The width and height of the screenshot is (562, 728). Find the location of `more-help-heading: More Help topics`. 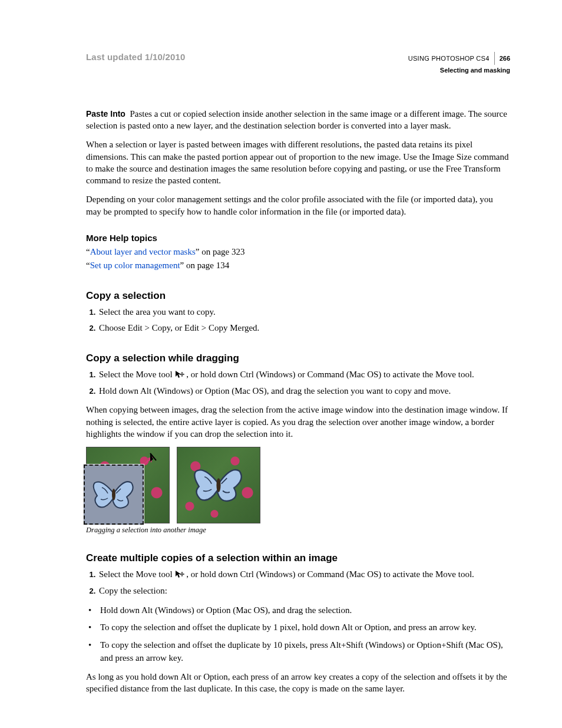

more-help-heading: More Help topics is located at coordinates (298, 238).